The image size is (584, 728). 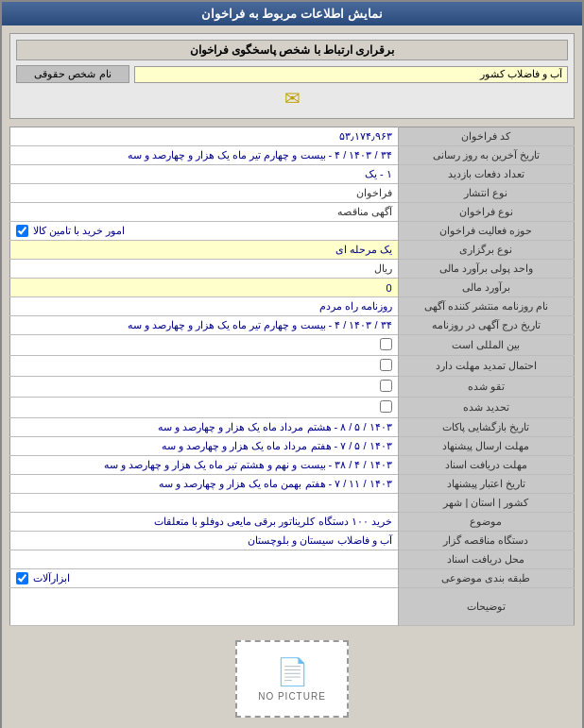 What do you see at coordinates (293, 607) in the screenshot?
I see `table-row: توضیحات` at bounding box center [293, 607].